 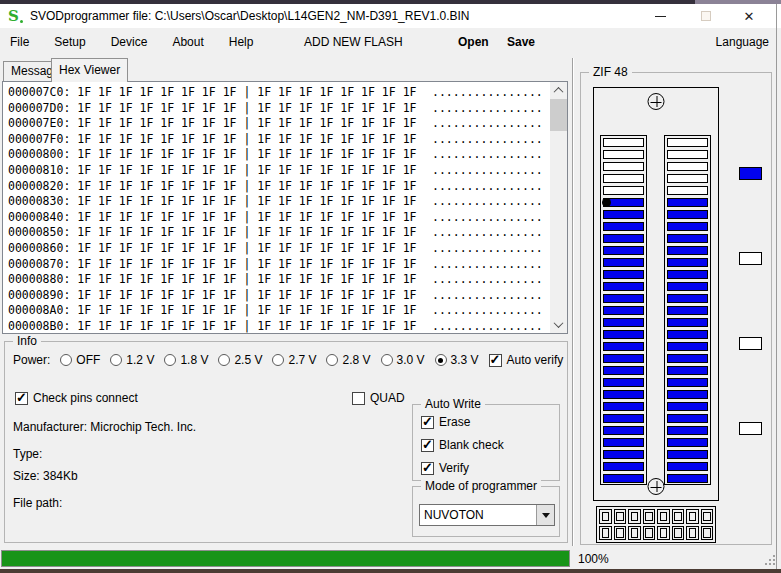 I want to click on hex-row: 000007D0: 1F 1F 1F 1F 1F 1F 1F 1F | 1F 1…, so click(x=279, y=109).